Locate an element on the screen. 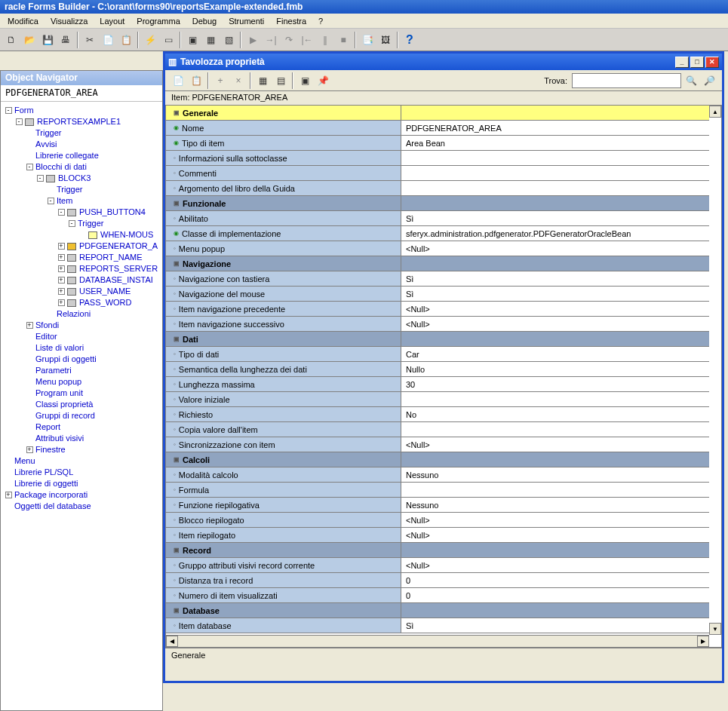 Image resolution: width=728 pixels, height=711 pixels. copy-icon: 📄 is located at coordinates (108, 40).